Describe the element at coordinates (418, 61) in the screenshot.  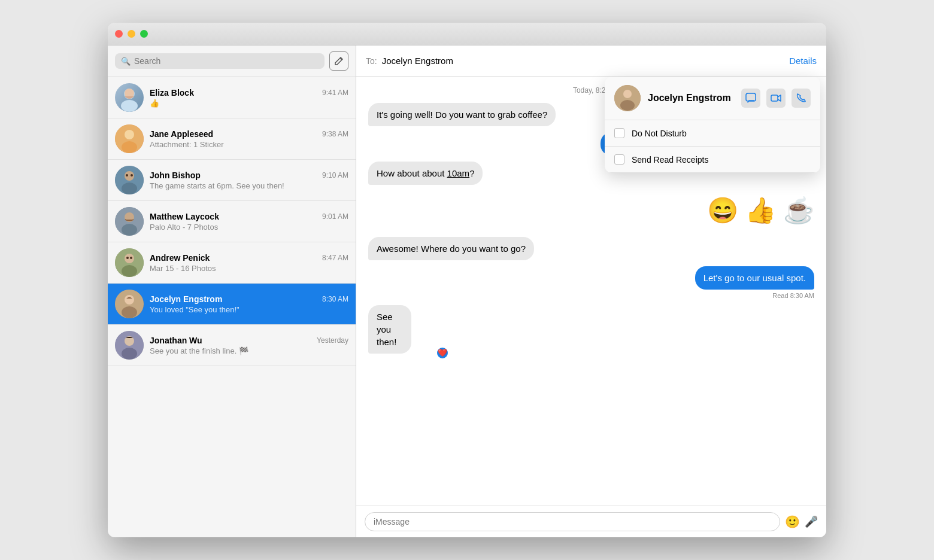
I see `chat-recipient-name: Jocelyn Engstrom` at that location.